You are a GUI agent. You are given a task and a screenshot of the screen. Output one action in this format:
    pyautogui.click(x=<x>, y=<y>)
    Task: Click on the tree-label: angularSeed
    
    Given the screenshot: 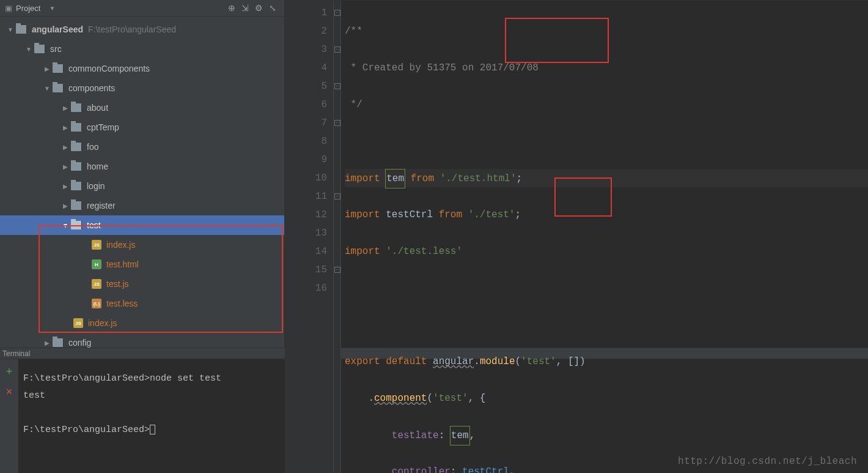 What is the action you would take?
    pyautogui.click(x=57, y=29)
    